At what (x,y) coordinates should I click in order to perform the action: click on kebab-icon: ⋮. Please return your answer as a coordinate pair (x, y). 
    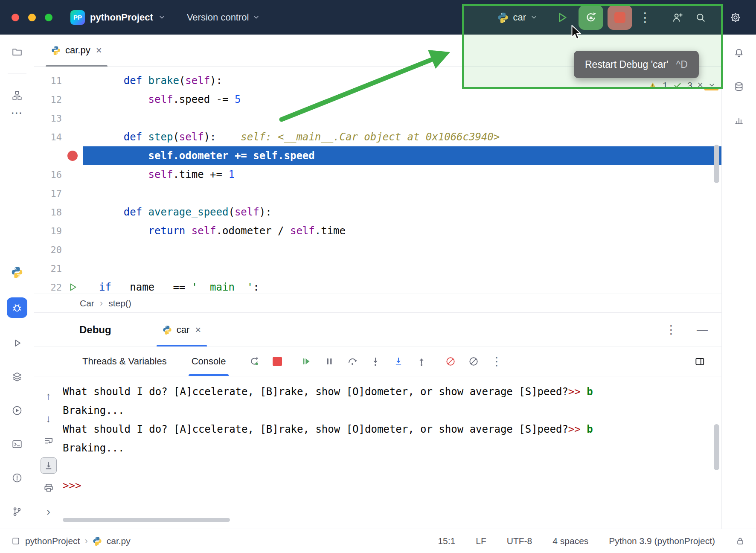
    Looking at the image, I should click on (671, 330).